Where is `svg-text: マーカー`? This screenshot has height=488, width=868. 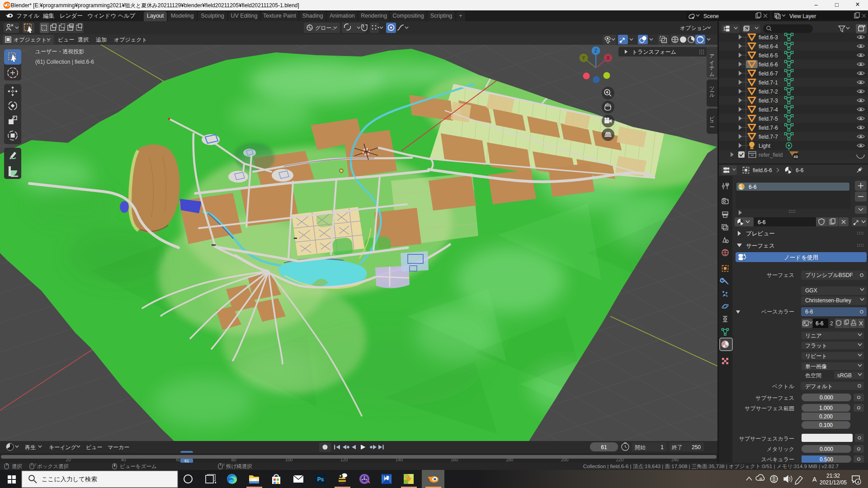 svg-text: マーカー is located at coordinates (118, 447).